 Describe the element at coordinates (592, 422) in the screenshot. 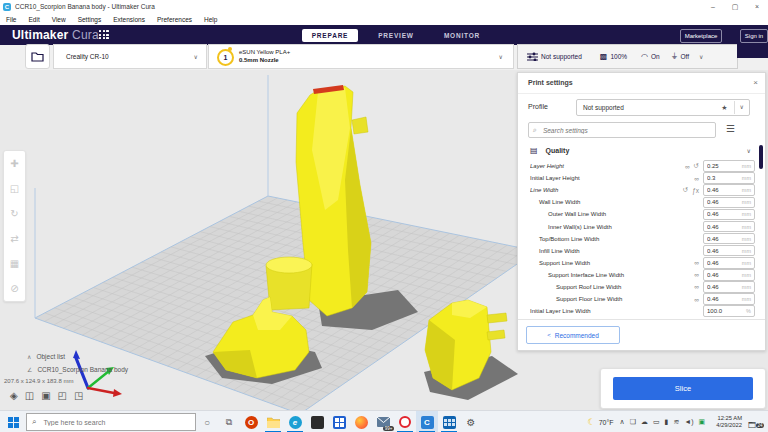

I see `weather-moon-icon: ☾` at that location.